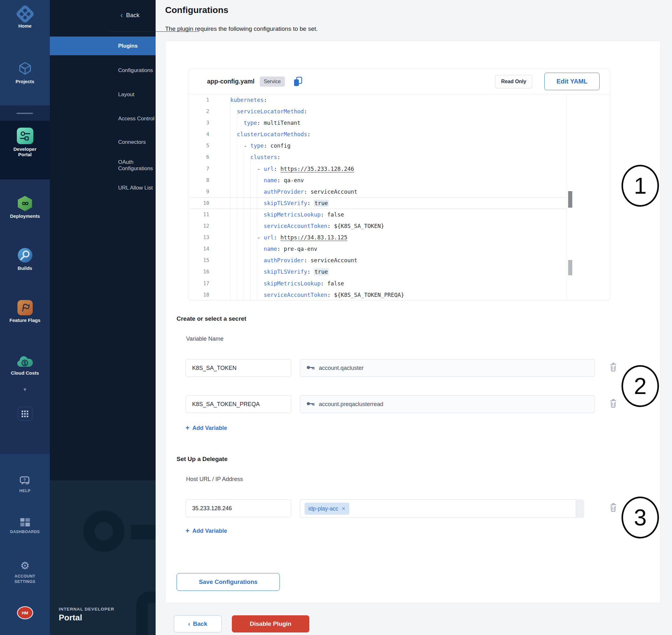  Describe the element at coordinates (302, 226) in the screenshot. I see `code-text: serviceAccountToken: ${K8S_SA_TOKEN}` at that location.